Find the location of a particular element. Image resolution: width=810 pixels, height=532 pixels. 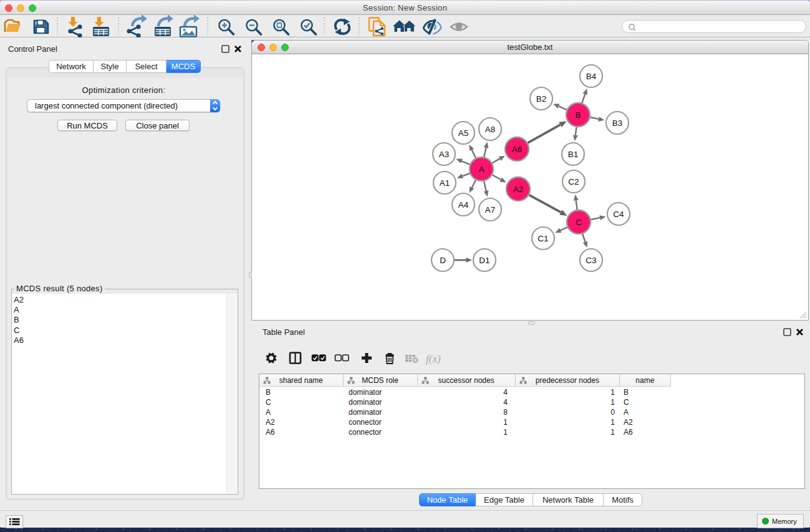

svg-text: C3 is located at coordinates (591, 261).